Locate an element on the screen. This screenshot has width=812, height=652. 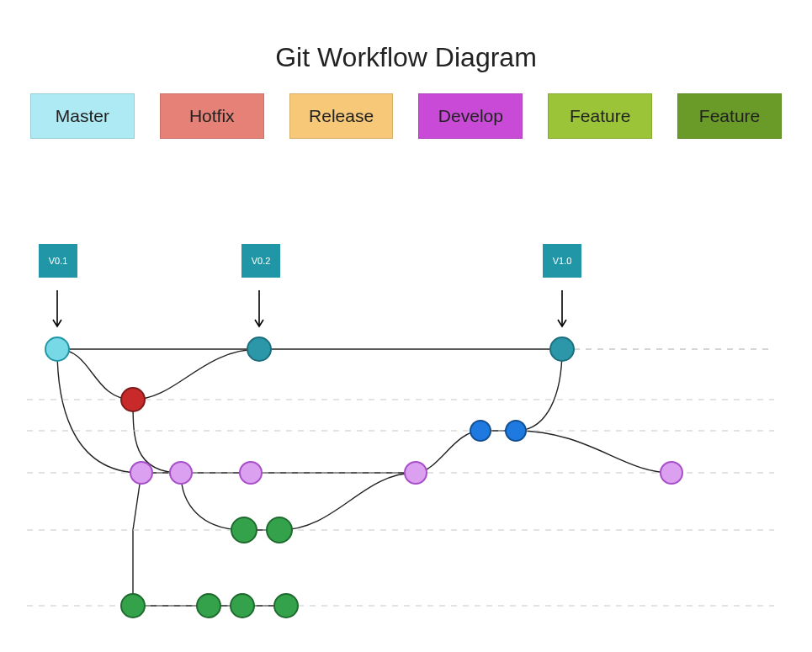
branch-legend: MasterHotfixReleaseDevelopFeatureFeature is located at coordinates (406, 116).